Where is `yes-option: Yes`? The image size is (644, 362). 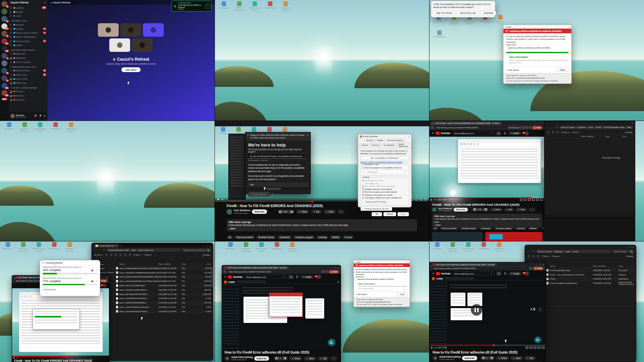
yes-option: Yes is located at coordinates (278, 185).